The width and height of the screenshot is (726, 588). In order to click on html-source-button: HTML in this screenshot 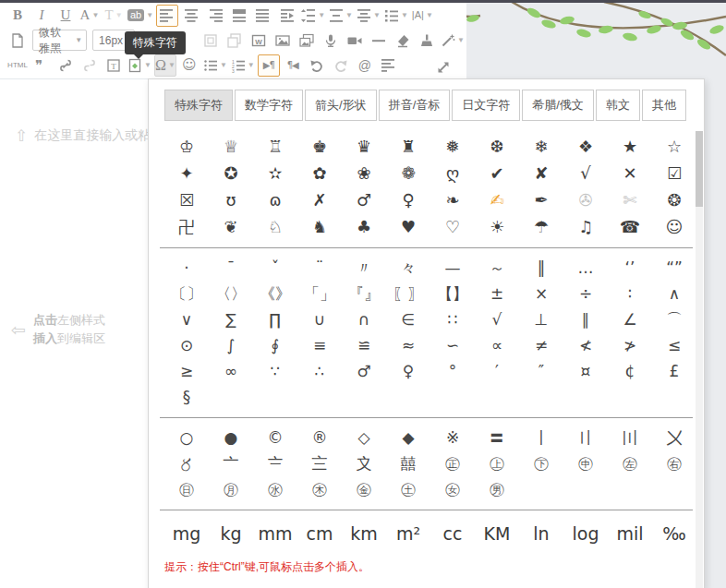, I will do `click(18, 66)`.